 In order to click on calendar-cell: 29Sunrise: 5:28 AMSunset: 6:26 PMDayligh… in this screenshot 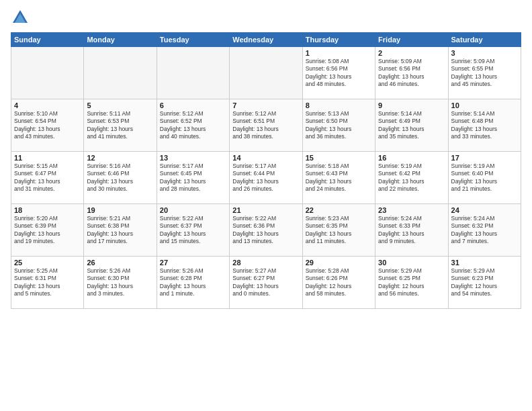, I will do `click(339, 283)`.